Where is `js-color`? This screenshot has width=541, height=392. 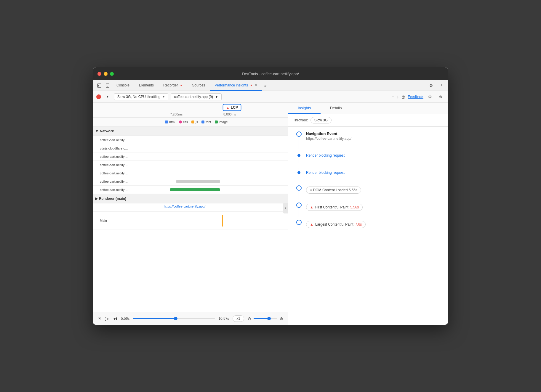
js-color is located at coordinates (193, 122).